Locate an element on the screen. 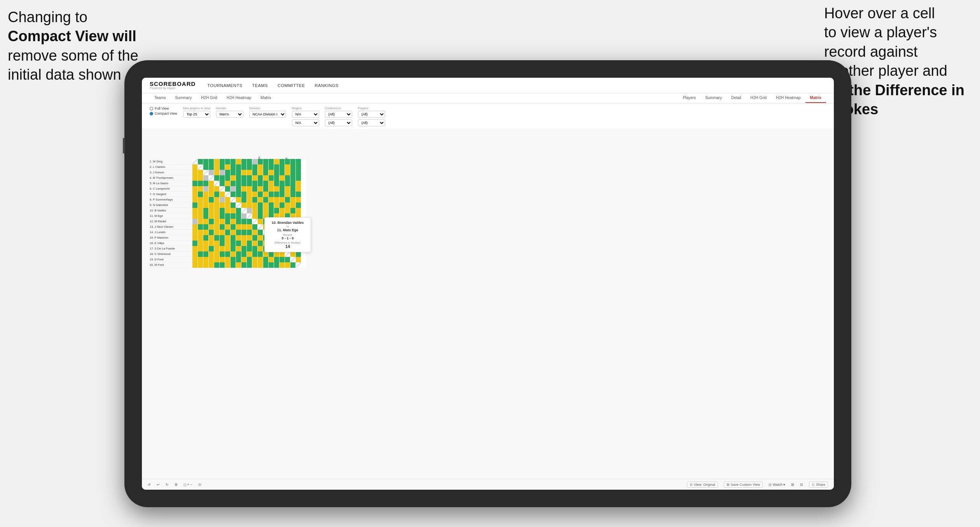 The image size is (980, 527). nav-links: TOURNAMENTS TEAMS COMMITTEE RANKINGS is located at coordinates (273, 86).